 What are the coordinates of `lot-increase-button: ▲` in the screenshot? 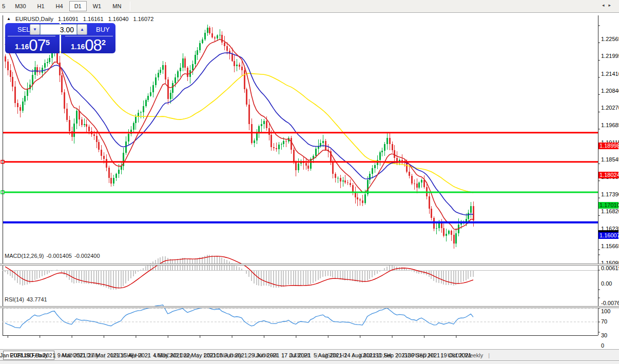 It's located at (82, 30).